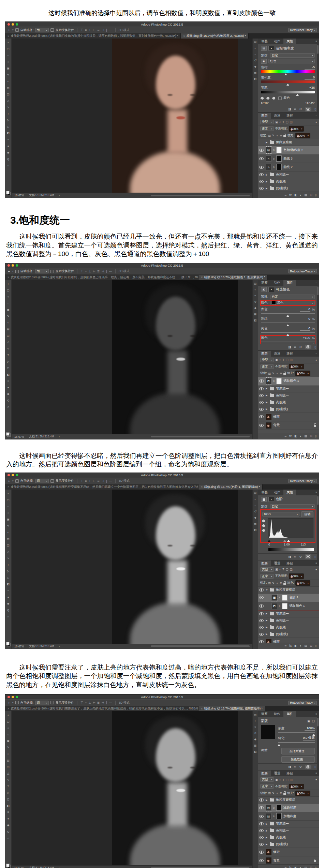 Image resolution: width=324 pixels, height=868 pixels. Describe the element at coordinates (286, 74) in the screenshot. I see `slider-thumb` at that location.